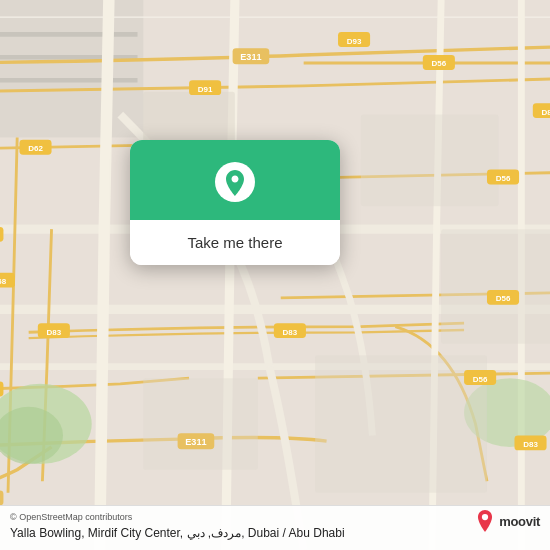 The height and width of the screenshot is (550, 550). What do you see at coordinates (275, 517) in the screenshot?
I see `openstreetmap-credit: © OpenStreetMap contributors` at bounding box center [275, 517].